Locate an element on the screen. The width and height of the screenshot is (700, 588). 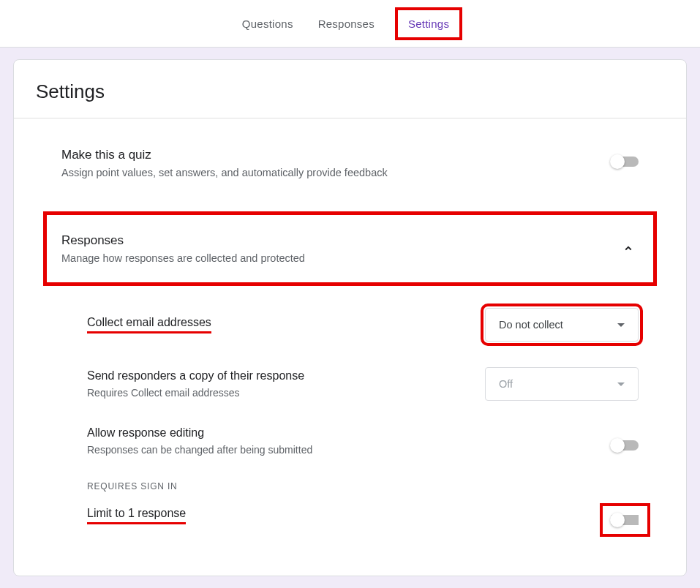
responses-section: Responses Manage how responses are colle… is located at coordinates (350, 249).